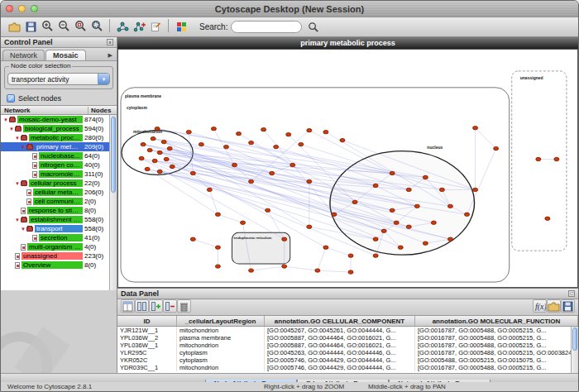 The height and width of the screenshot is (392, 579). I want to click on tree-row: ▼biological_process594(0), so click(55, 129).